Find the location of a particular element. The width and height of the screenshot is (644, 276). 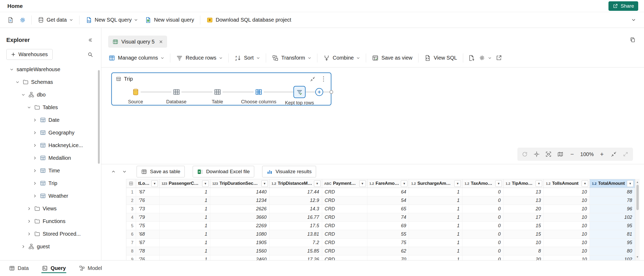

ribbon-collapse-button is located at coordinates (633, 20).